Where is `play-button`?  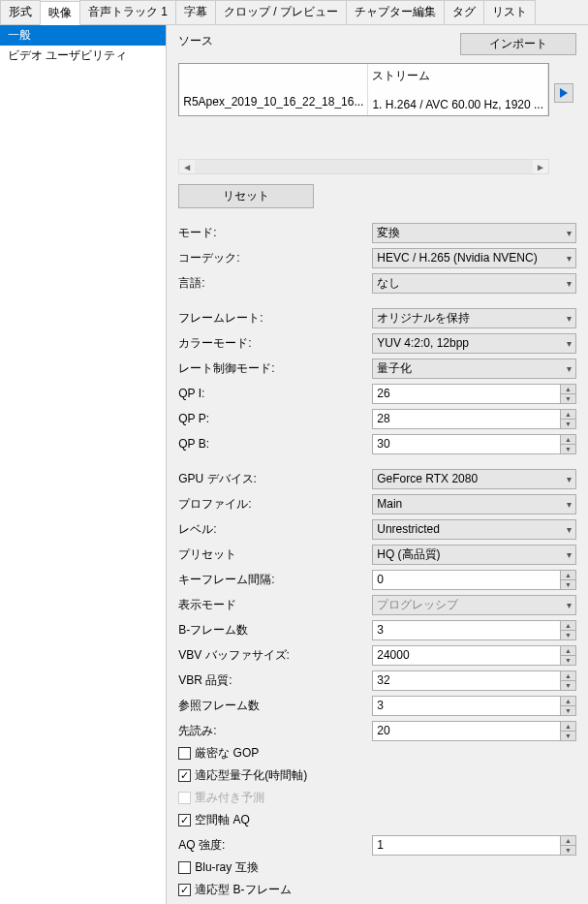 play-button is located at coordinates (564, 93).